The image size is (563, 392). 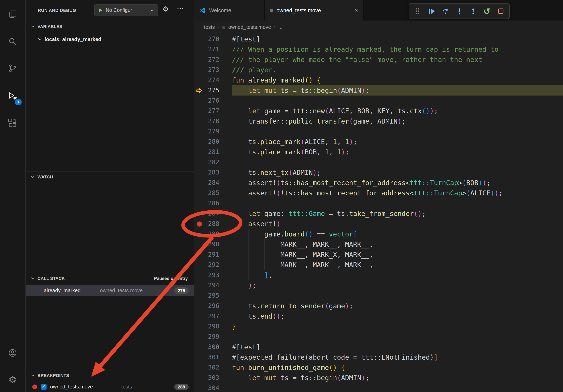 What do you see at coordinates (13, 353) in the screenshot?
I see `activity-item-account` at bounding box center [13, 353].